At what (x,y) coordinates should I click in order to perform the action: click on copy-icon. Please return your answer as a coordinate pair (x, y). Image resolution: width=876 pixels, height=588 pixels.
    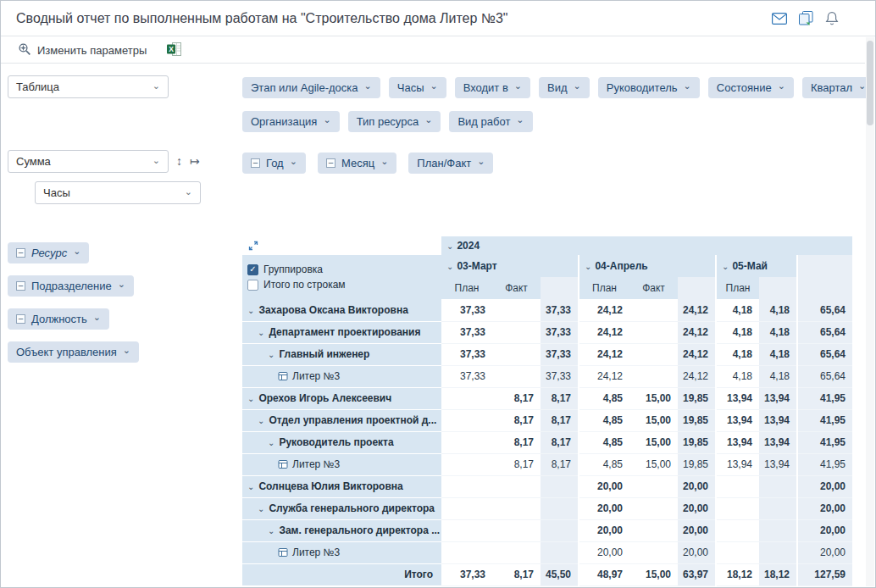
    Looking at the image, I should click on (806, 19).